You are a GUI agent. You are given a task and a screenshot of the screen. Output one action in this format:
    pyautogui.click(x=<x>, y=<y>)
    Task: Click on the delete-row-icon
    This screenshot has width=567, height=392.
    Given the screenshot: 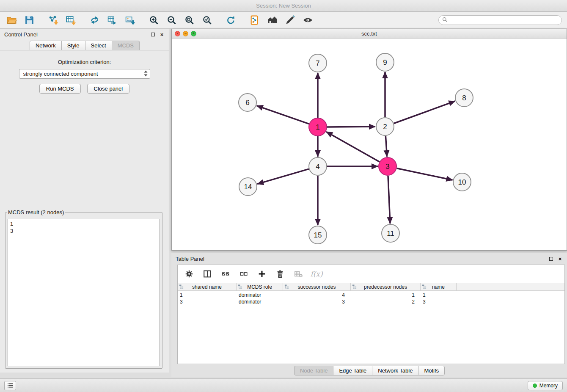 What is the action you would take?
    pyautogui.click(x=280, y=274)
    